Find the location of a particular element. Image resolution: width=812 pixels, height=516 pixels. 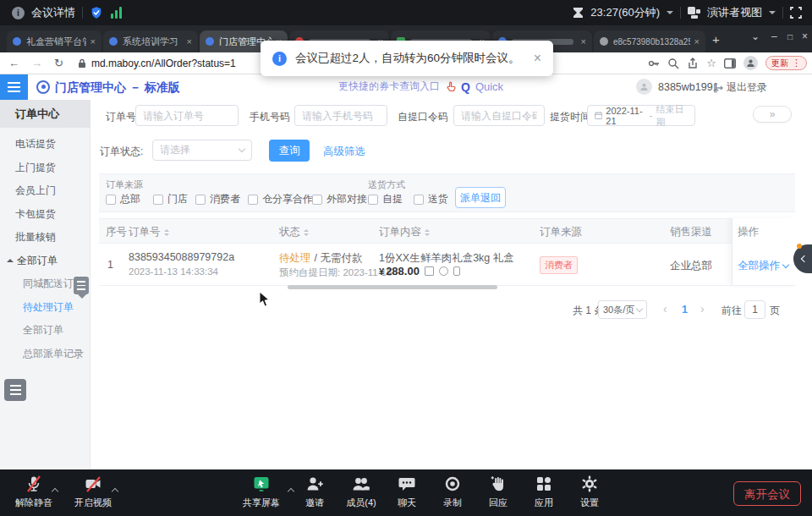

hamburger-button is located at coordinates (14, 87).